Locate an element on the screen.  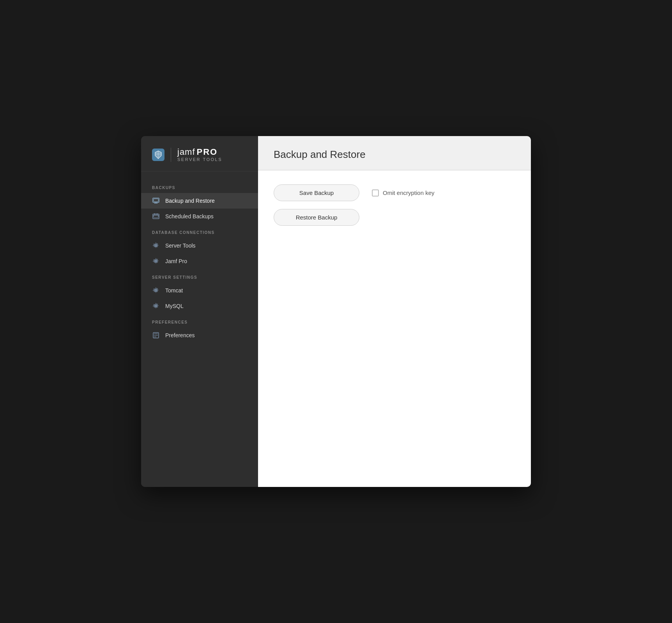
schedule-icon is located at coordinates (156, 216).